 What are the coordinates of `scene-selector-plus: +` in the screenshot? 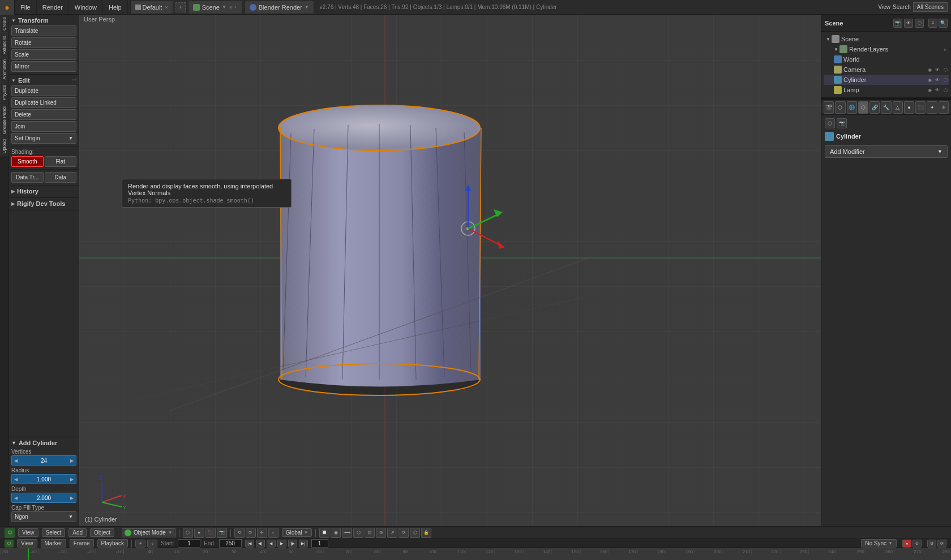 It's located at (235, 7).